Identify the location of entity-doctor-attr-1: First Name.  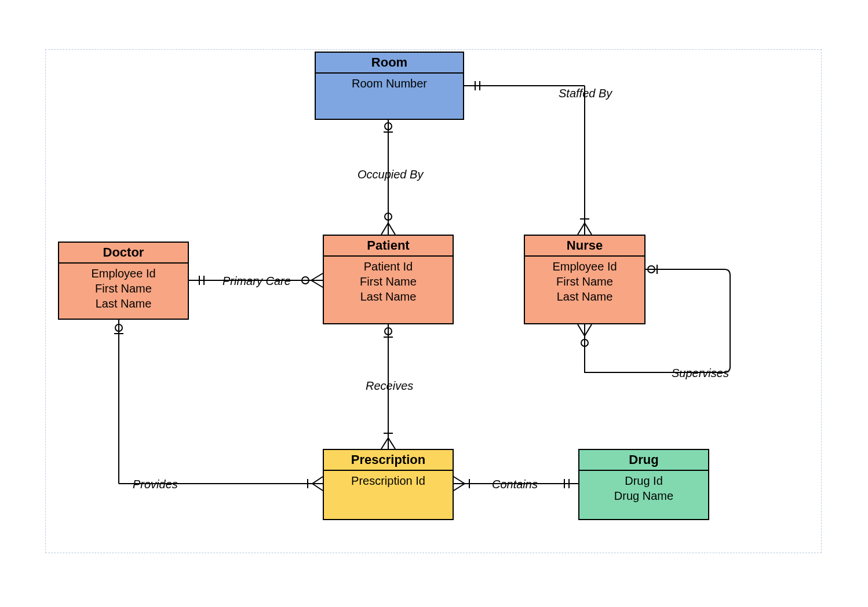
(123, 288).